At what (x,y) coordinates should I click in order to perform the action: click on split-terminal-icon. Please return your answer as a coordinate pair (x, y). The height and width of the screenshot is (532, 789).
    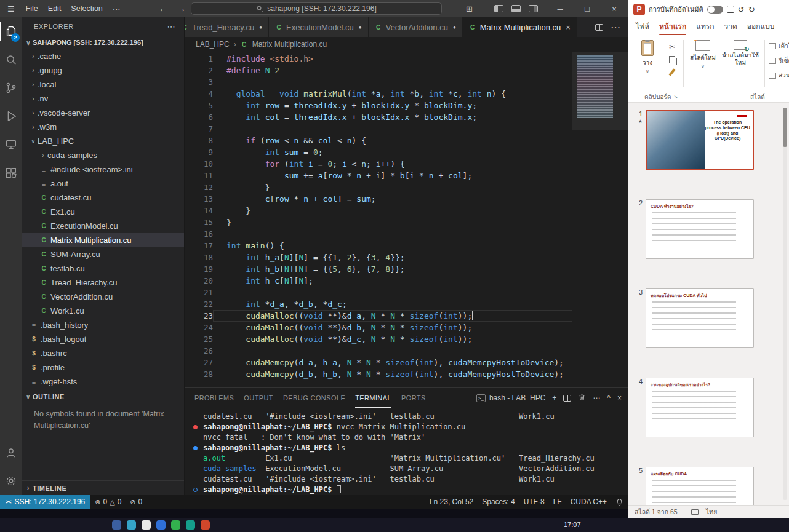
    Looking at the image, I should click on (567, 399).